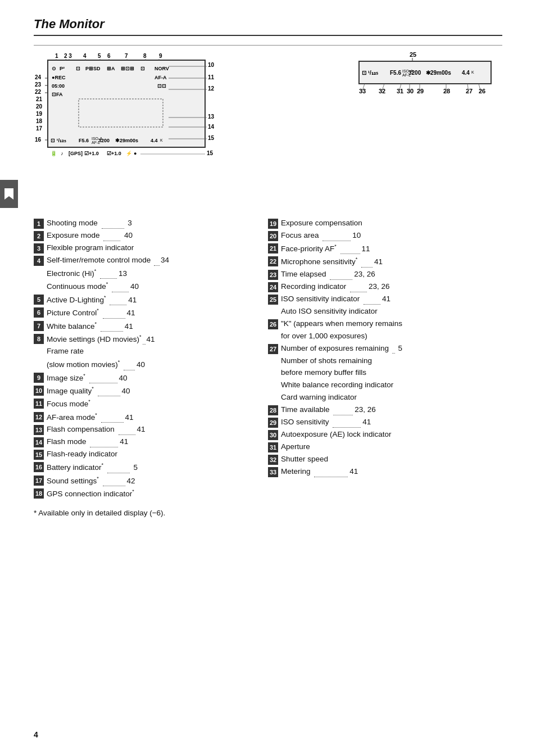  Describe the element at coordinates (211, 127) in the screenshot. I see `svg-text: 14` at that location.